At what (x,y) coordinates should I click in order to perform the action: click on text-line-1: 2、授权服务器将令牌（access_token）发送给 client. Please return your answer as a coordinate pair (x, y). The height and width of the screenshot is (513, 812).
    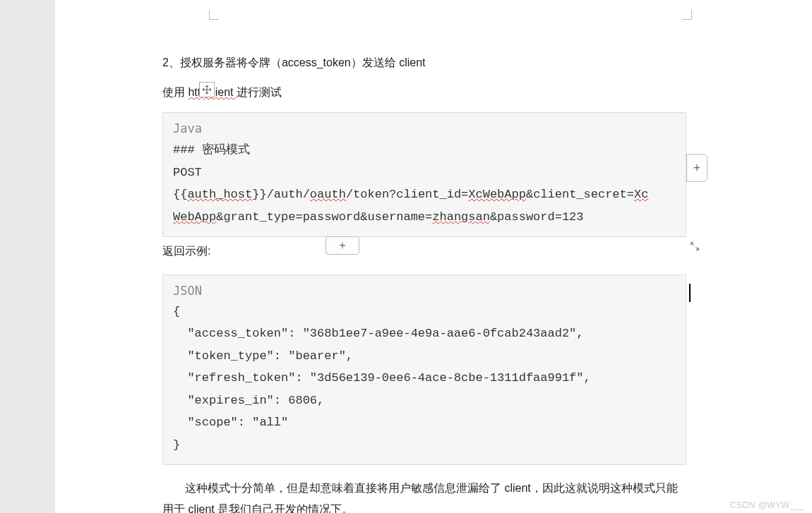
    Looking at the image, I should click on (427, 63).